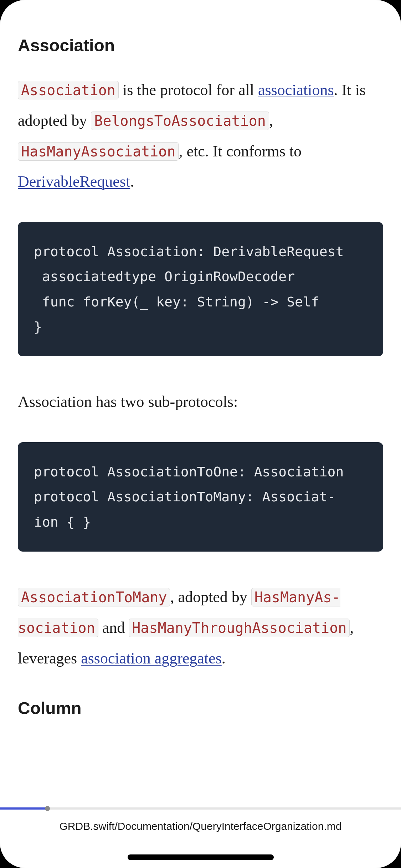  I want to click on text-fragment: , etc. It conforms to, so click(240, 151).